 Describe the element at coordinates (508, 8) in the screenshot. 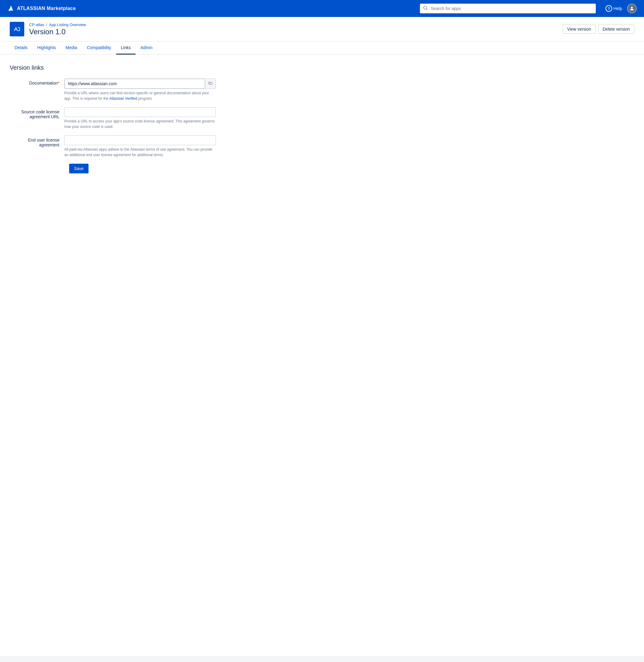

I see `search-container` at that location.